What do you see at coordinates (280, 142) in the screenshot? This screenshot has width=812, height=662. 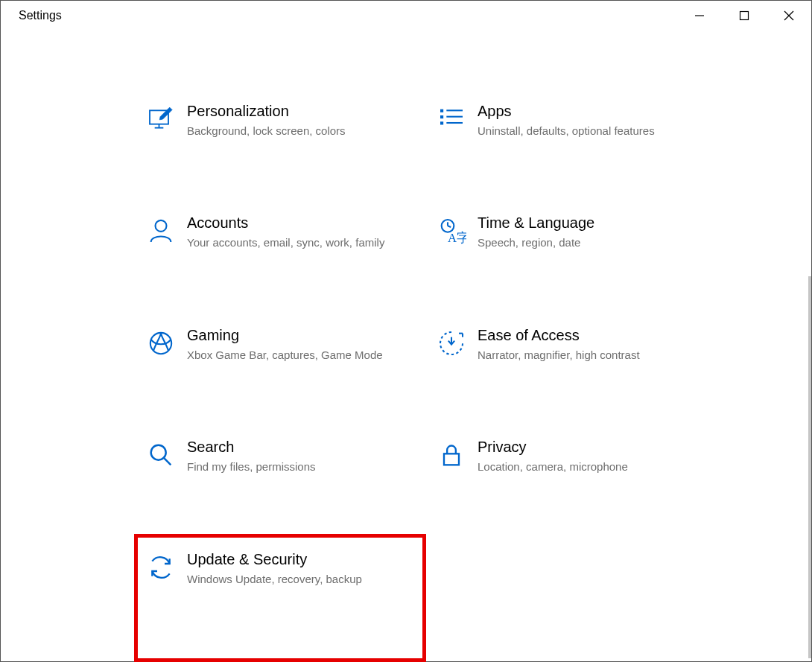 I see `tile-personalization: Personalization Background, lock screen,…` at bounding box center [280, 142].